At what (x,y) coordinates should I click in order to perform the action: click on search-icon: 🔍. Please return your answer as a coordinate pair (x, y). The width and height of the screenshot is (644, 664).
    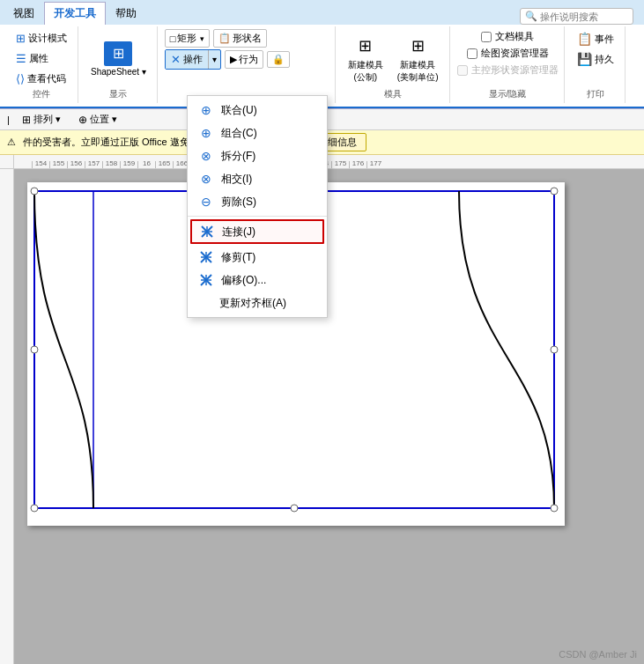
    Looking at the image, I should click on (531, 16).